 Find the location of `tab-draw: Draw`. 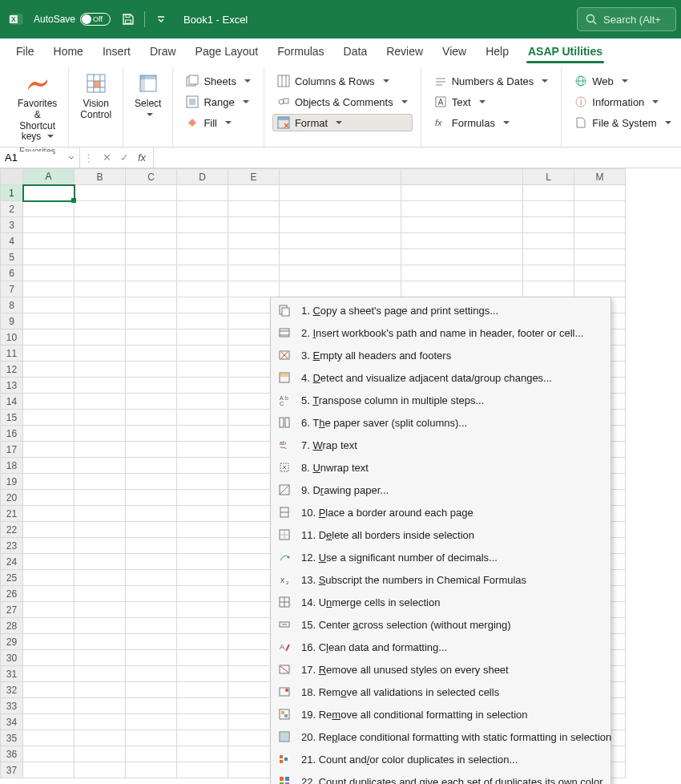

tab-draw: Draw is located at coordinates (163, 51).